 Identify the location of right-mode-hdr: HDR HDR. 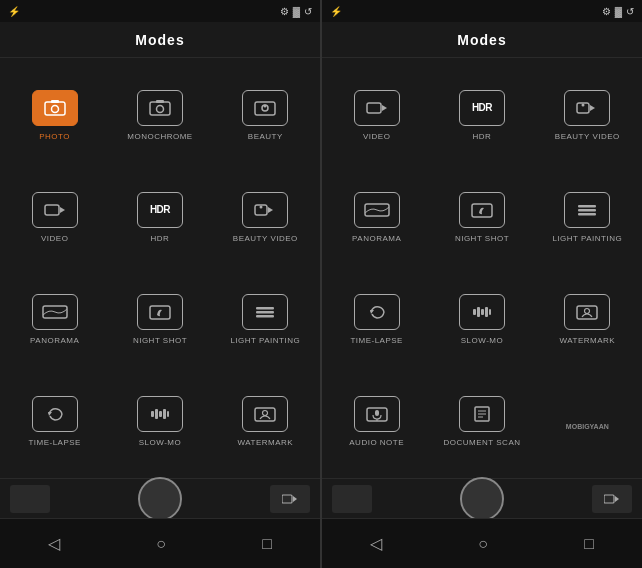
(482, 115).